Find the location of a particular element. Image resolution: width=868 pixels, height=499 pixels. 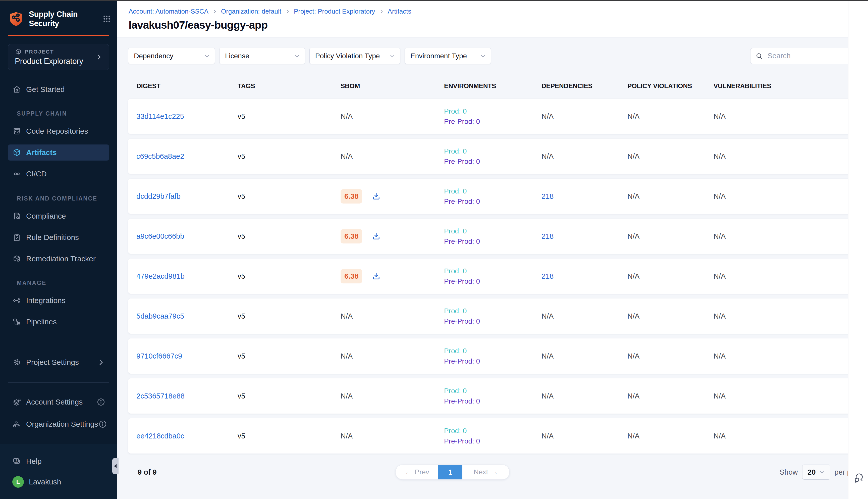

environment-type-filter: Environment Type is located at coordinates (448, 56).